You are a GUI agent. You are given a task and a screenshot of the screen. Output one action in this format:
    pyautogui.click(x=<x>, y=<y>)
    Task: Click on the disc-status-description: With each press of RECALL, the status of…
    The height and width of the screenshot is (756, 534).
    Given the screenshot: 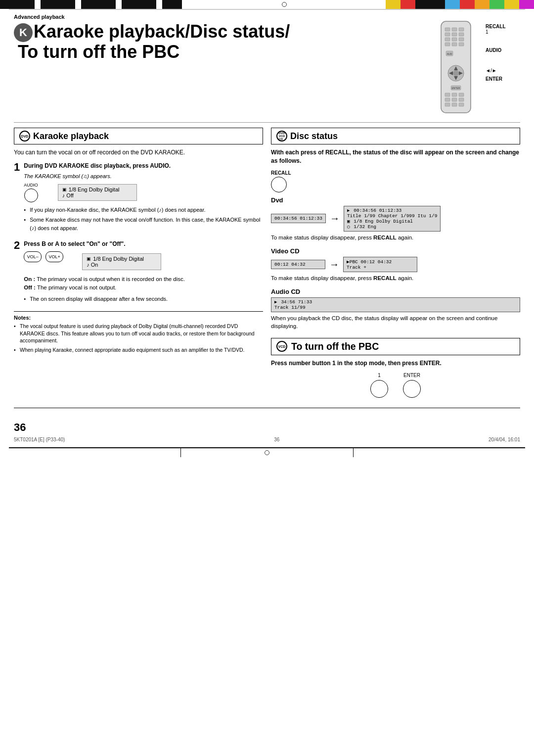 What is the action you would take?
    pyautogui.click(x=396, y=157)
    